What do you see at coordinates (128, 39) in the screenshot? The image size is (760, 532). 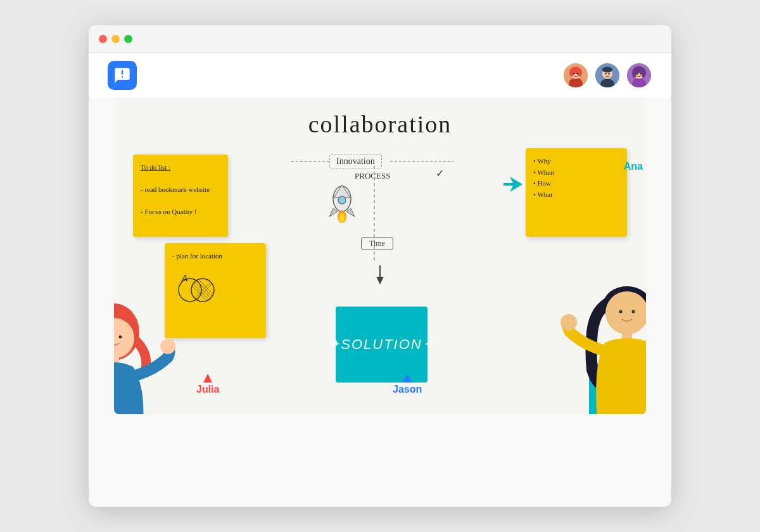 I see `traffic-light-green` at bounding box center [128, 39].